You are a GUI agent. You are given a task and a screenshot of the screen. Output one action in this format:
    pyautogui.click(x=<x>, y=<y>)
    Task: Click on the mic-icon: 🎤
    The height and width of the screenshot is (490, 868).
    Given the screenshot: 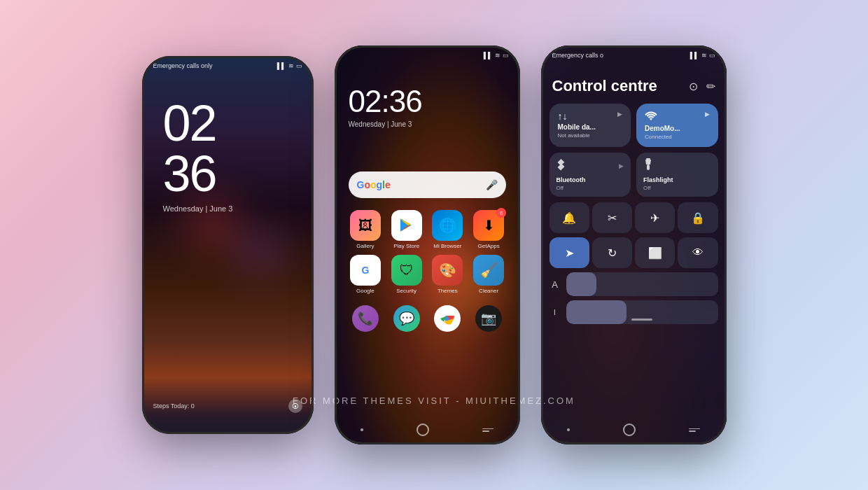 What is the action you would take?
    pyautogui.click(x=491, y=185)
    